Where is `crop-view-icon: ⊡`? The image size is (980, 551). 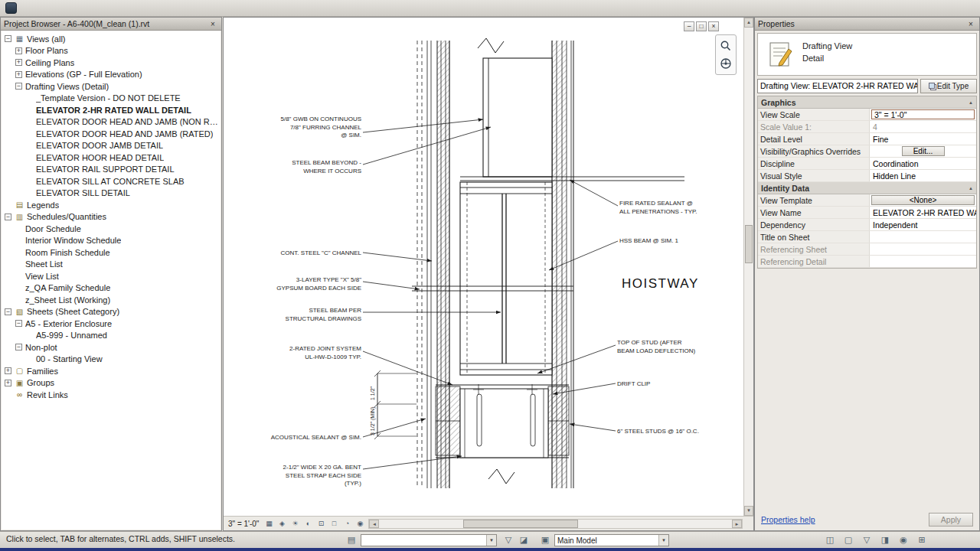
crop-view-icon: ⊡ is located at coordinates (321, 523).